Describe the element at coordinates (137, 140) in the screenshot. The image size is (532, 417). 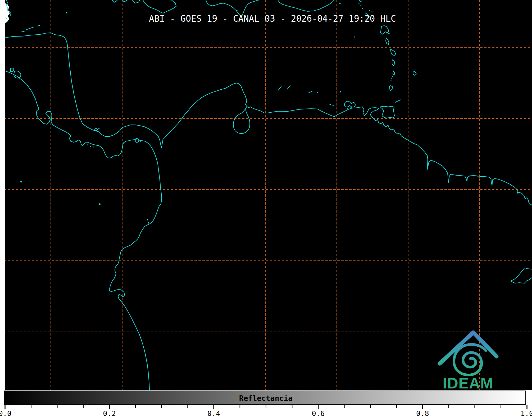
I see `island-pearl` at that location.